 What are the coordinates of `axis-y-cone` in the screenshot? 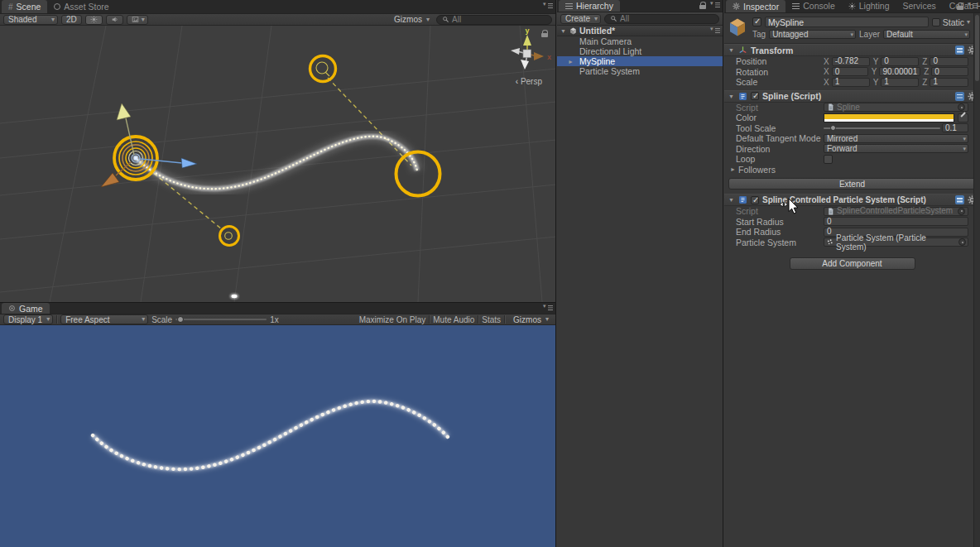 It's located at (527, 40).